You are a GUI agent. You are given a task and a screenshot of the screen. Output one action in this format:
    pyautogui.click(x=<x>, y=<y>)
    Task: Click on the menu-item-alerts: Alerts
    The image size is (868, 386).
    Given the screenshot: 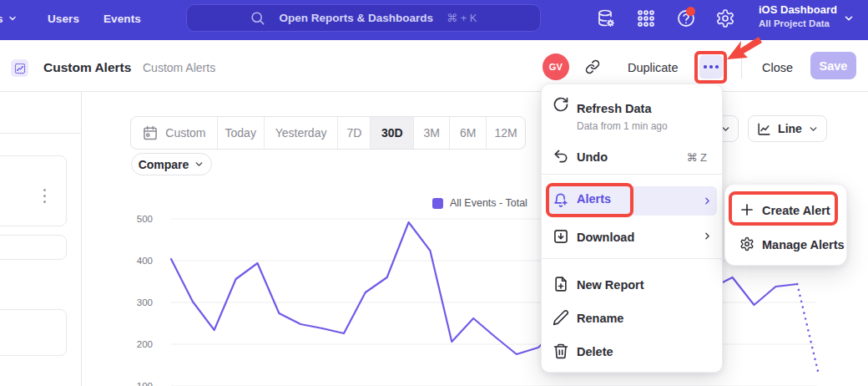 What is the action you would take?
    pyautogui.click(x=633, y=201)
    